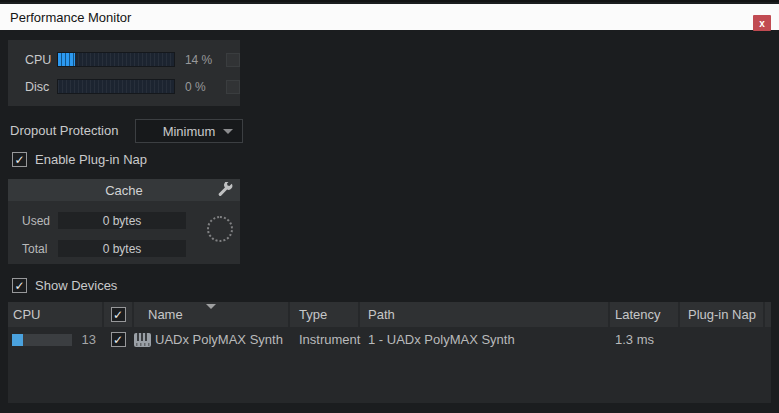 The width and height of the screenshot is (779, 413). What do you see at coordinates (390, 340) in the screenshot?
I see `table-row: 13 ✓ UADx PolyMAX Synth` at bounding box center [390, 340].